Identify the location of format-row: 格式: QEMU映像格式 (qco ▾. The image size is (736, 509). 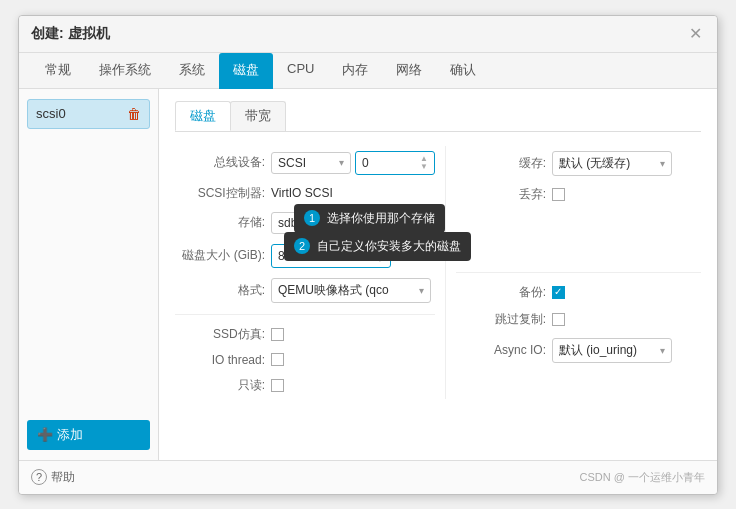
(305, 290).